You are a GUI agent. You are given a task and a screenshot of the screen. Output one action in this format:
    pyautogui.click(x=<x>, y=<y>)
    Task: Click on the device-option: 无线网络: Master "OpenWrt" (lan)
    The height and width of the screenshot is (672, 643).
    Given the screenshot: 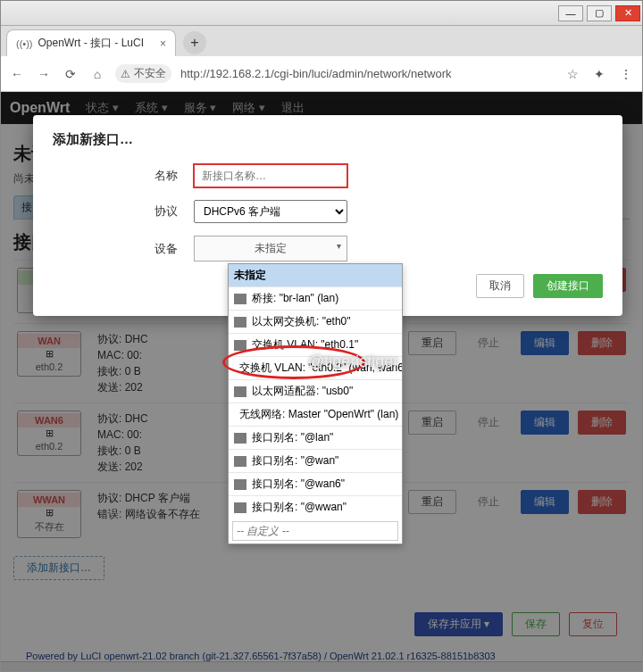 What is the action you would take?
    pyautogui.click(x=315, y=414)
    